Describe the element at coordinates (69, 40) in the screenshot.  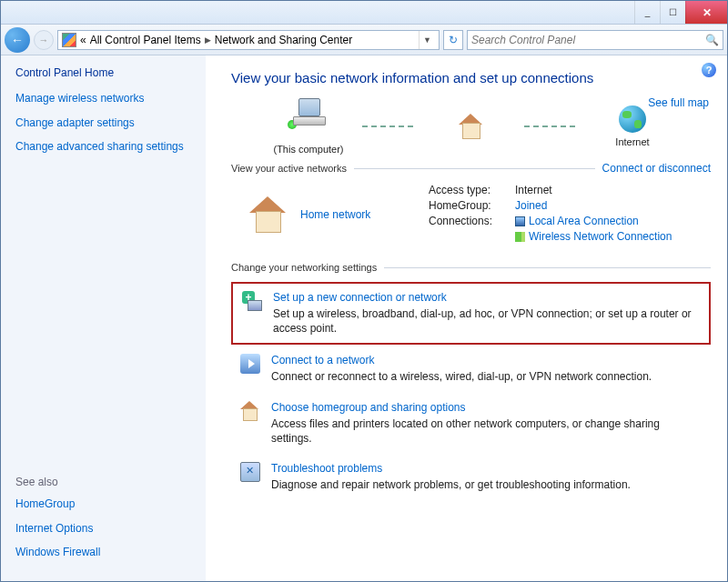
I see `control-panel-icon` at that location.